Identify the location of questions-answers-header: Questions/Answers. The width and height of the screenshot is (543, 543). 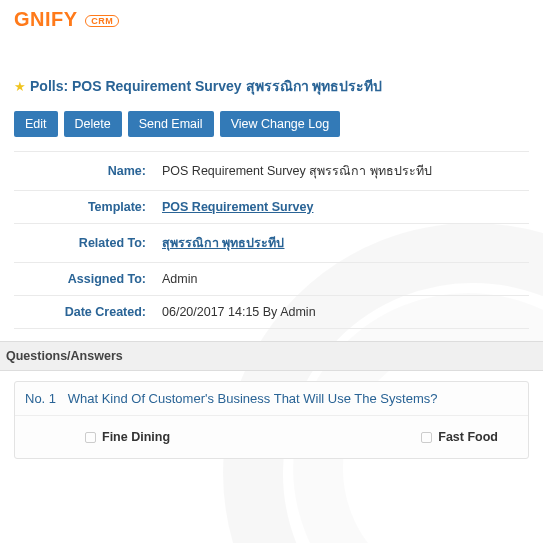
(272, 356).